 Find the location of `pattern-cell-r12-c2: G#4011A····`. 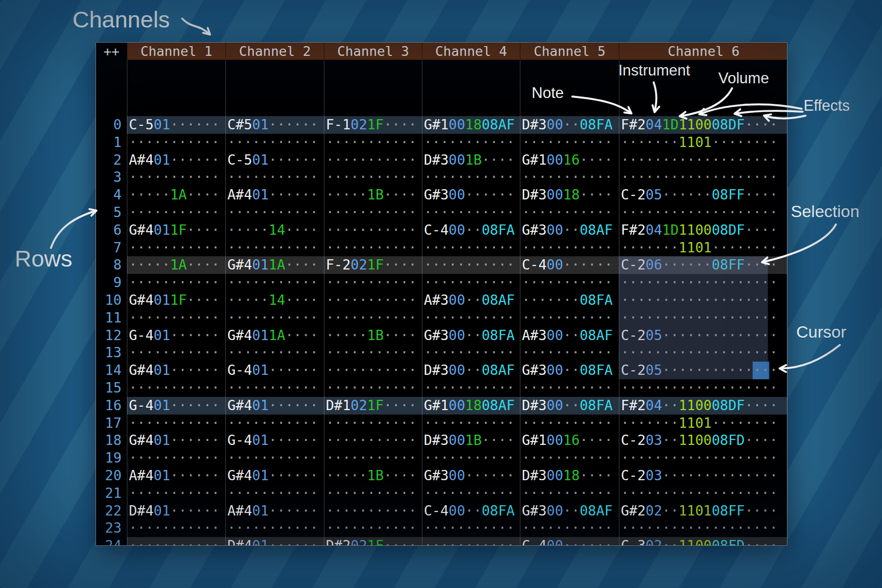

pattern-cell-r12-c2: G#4011A···· is located at coordinates (274, 336).